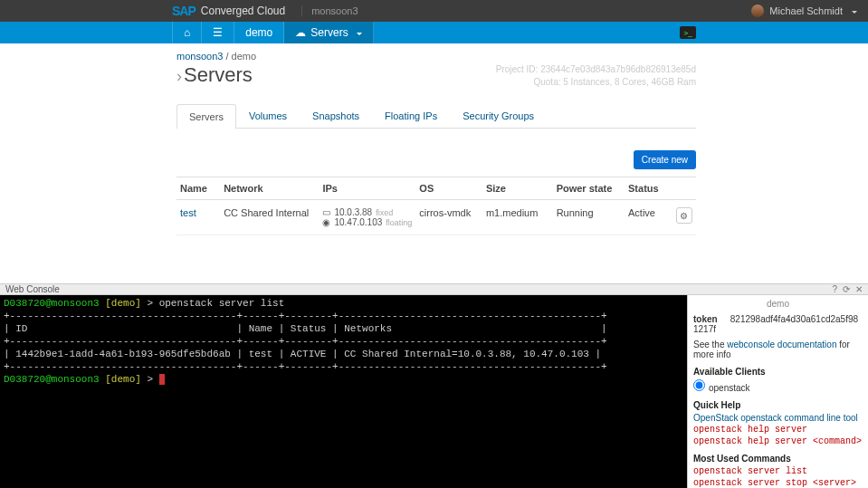 The image size is (868, 488). Describe the element at coordinates (329, 11) in the screenshot. I see `environment-label: monsoon3` at that location.